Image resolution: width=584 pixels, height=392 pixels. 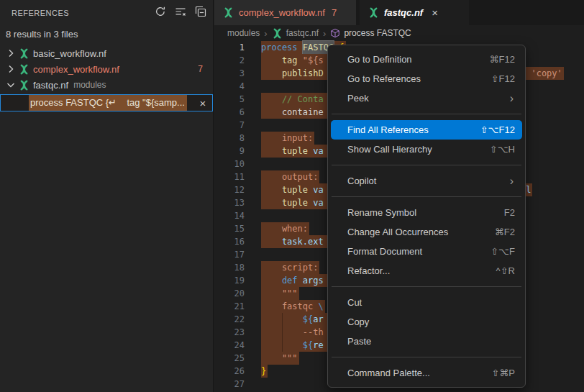 I want to click on menu-item-show-call-hierarchy: Show Call Hierarchy⇧⌥H, so click(x=426, y=150).